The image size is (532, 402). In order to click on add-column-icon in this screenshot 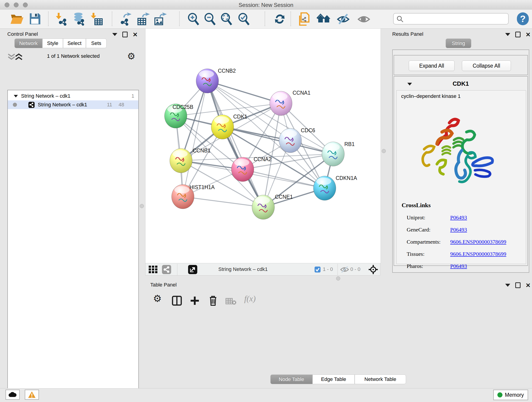, I will do `click(195, 301)`.